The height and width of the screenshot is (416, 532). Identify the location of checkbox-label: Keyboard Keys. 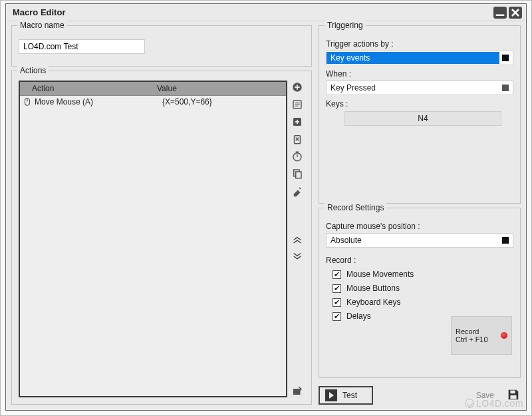
(374, 302).